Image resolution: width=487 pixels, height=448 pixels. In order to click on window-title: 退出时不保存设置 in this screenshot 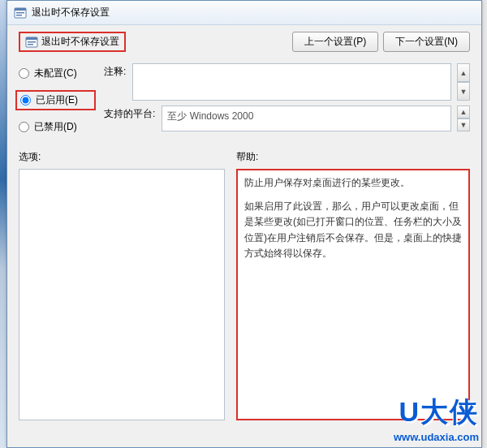, I will do `click(71, 13)`.